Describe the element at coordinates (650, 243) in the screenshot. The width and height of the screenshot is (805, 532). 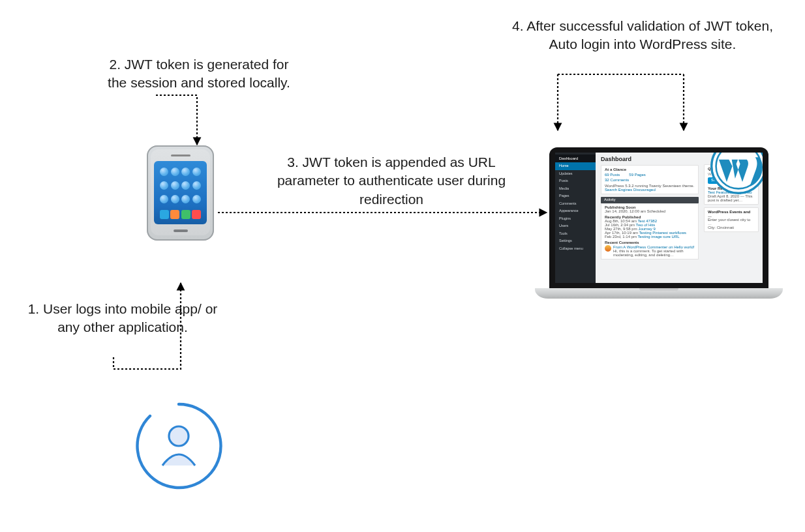
I see `wp-recent-comments-title: Recent Comments` at that location.